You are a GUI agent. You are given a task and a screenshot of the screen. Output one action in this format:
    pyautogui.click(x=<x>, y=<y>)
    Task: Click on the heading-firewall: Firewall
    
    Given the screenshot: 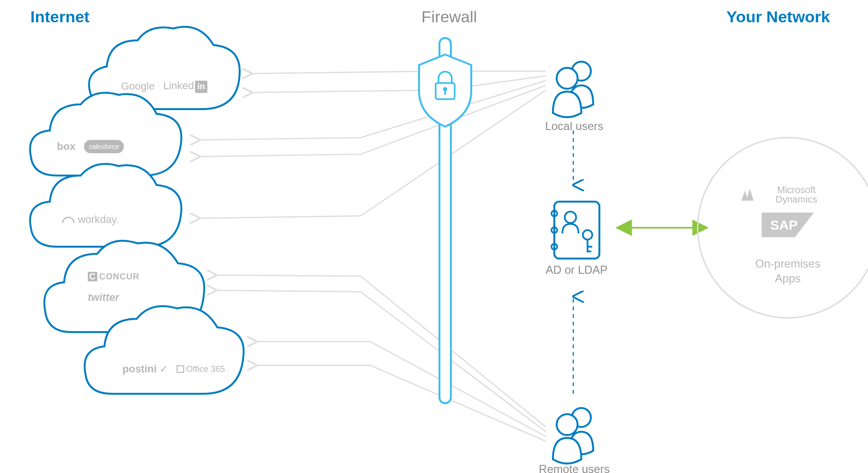 What is the action you would take?
    pyautogui.click(x=449, y=17)
    